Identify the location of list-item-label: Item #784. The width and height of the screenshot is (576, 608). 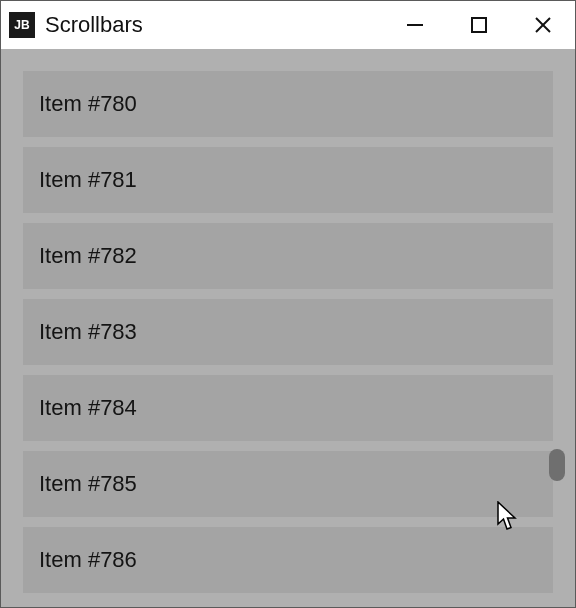
(88, 408).